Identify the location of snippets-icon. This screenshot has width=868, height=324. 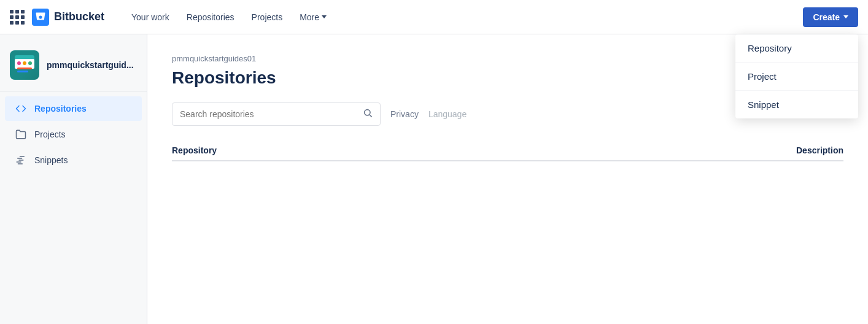
(21, 160).